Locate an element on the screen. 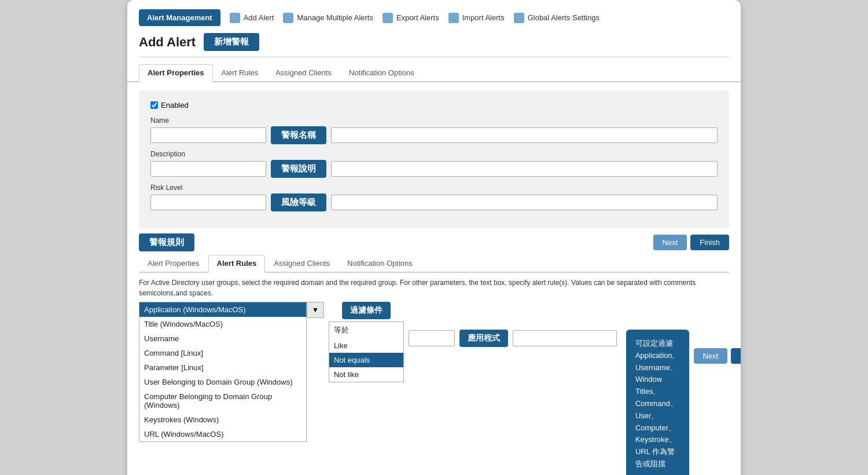  dropdown-item-title-win-mac: Title (Windows/MacOS) is located at coordinates (223, 324).